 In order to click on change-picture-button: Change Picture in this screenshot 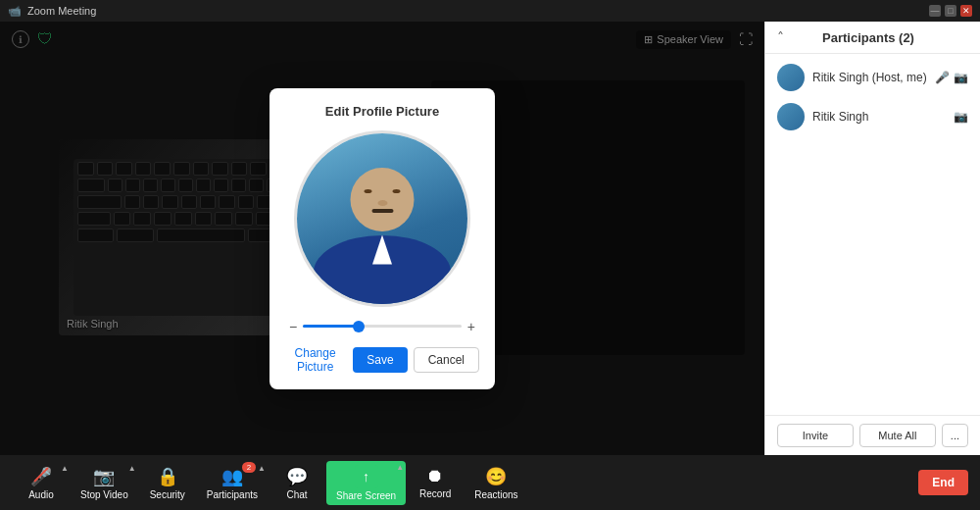, I will do `click(316, 360)`.